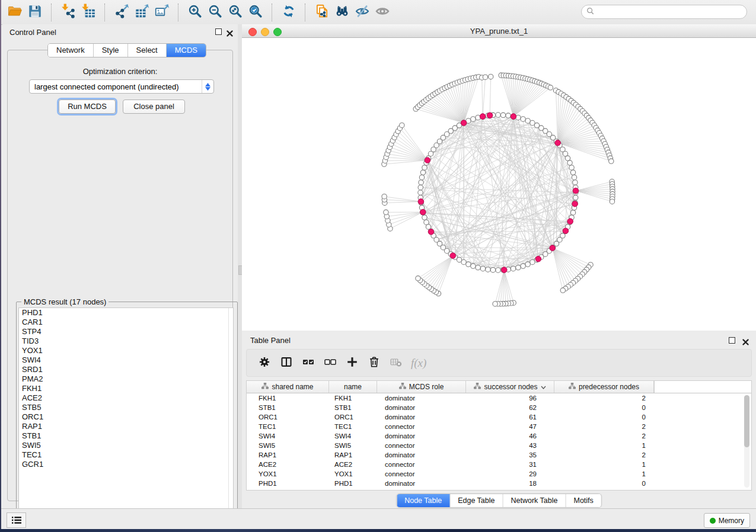  I want to click on table-row: STB1STB1dominator620, so click(499, 408).